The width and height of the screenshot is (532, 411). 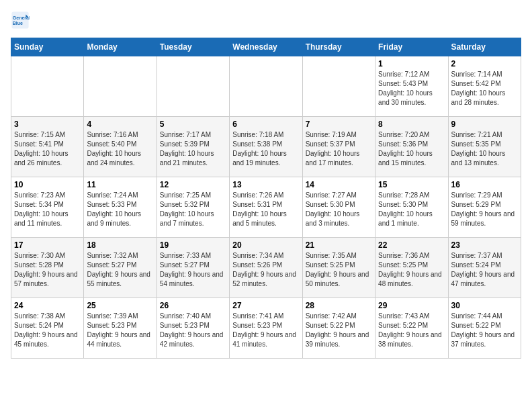 What do you see at coordinates (411, 185) in the screenshot?
I see `day-number: 15` at bounding box center [411, 185].